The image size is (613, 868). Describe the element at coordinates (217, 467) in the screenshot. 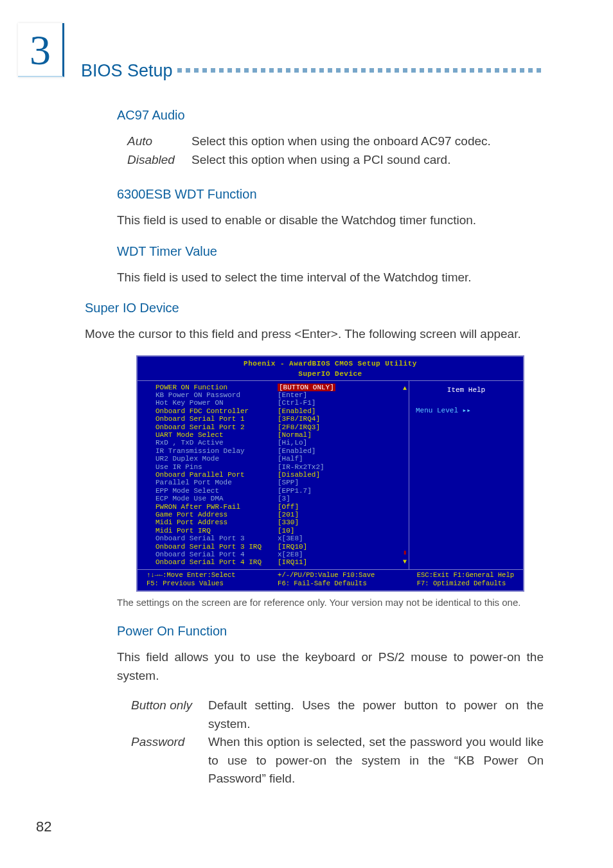

I see `bios-setting-key: Use IR Pins` at that location.